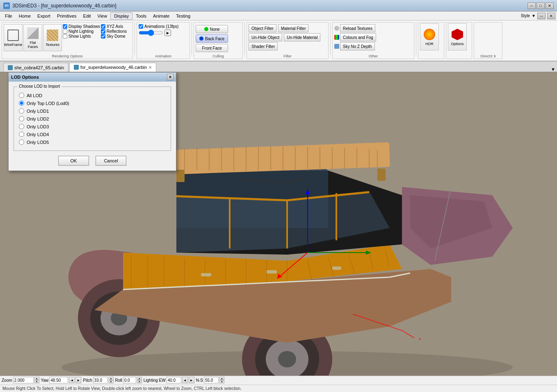  Describe the element at coordinates (103, 26) in the screenshot. I see `xyz-axis-checkbox` at that location.